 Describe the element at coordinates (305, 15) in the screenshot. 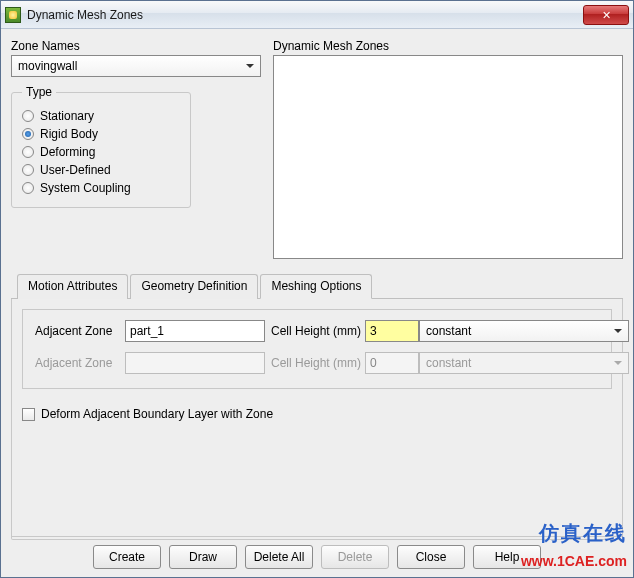

I see `window-title: Dynamic Mesh Zones` at that location.